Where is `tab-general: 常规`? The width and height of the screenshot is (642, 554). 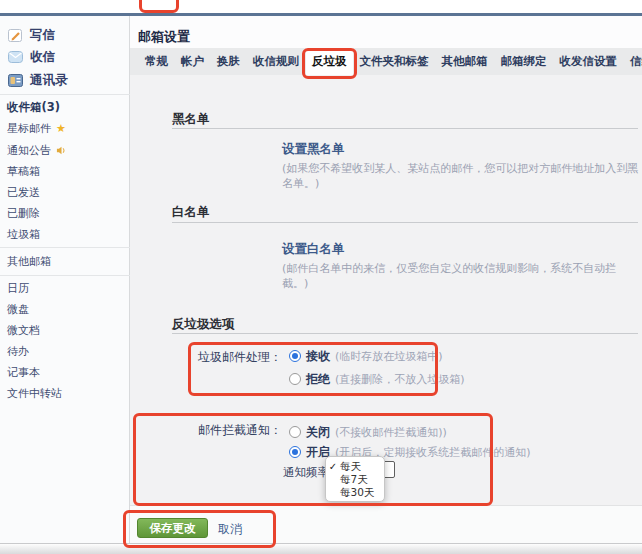 tab-general: 常规 is located at coordinates (157, 62).